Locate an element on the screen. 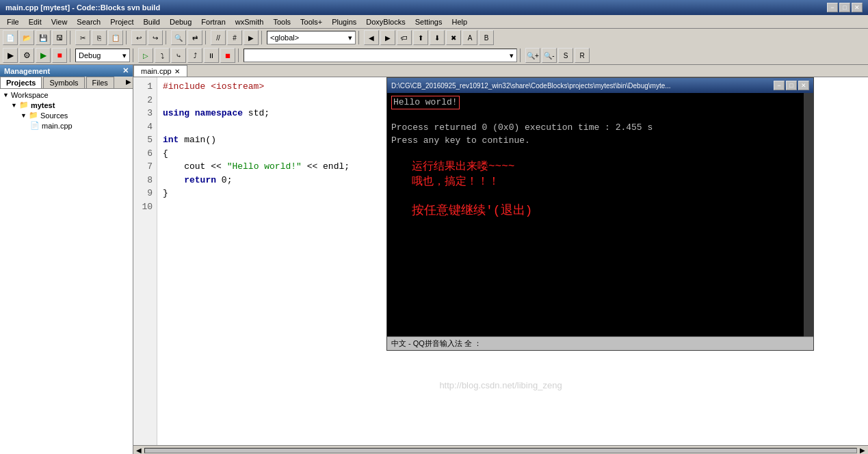 This screenshot has width=868, height=454. debug-step-over: ⤵ is located at coordinates (162, 55).